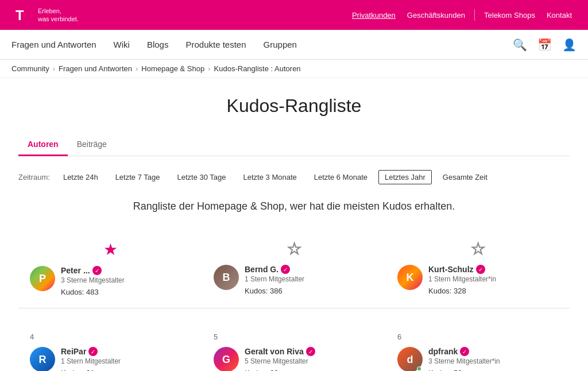 Image resolution: width=588 pixels, height=371 pixels. What do you see at coordinates (158, 45) in the screenshot?
I see `nav-blogs: Blogs` at bounding box center [158, 45].